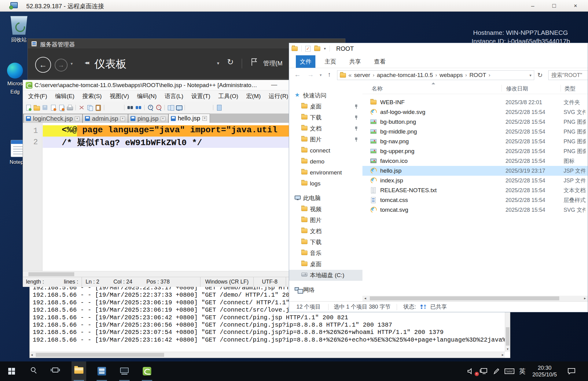  I want to click on column-header-date: 修改日期, so click(517, 89).